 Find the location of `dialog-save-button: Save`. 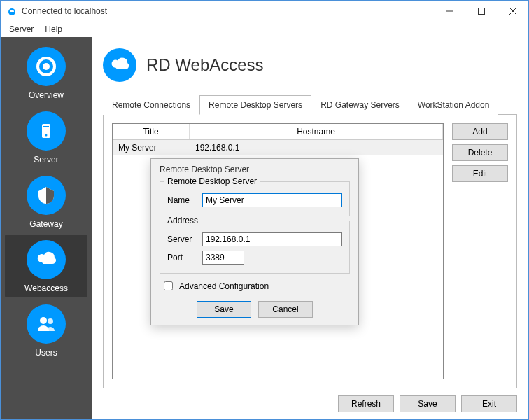

dialog-save-button: Save is located at coordinates (224, 309).